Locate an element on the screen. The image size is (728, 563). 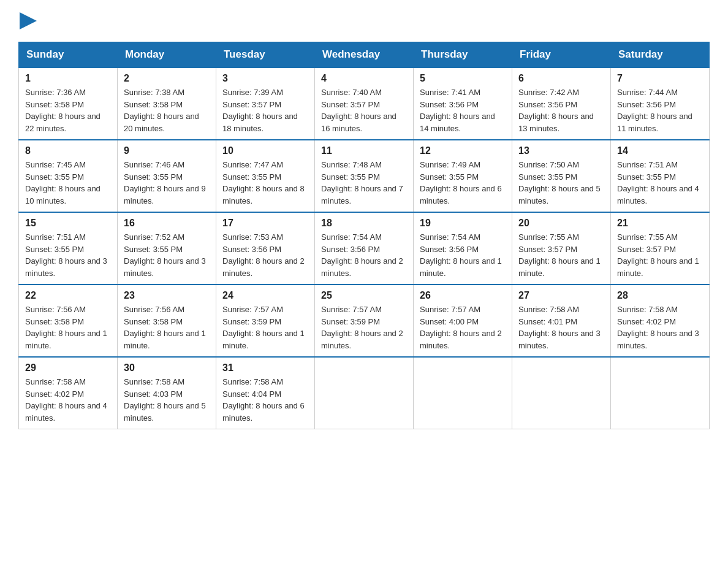
days-of-week-row: SundayMondayTuesdayWednesdayThursdayFrid… is located at coordinates (364, 55).